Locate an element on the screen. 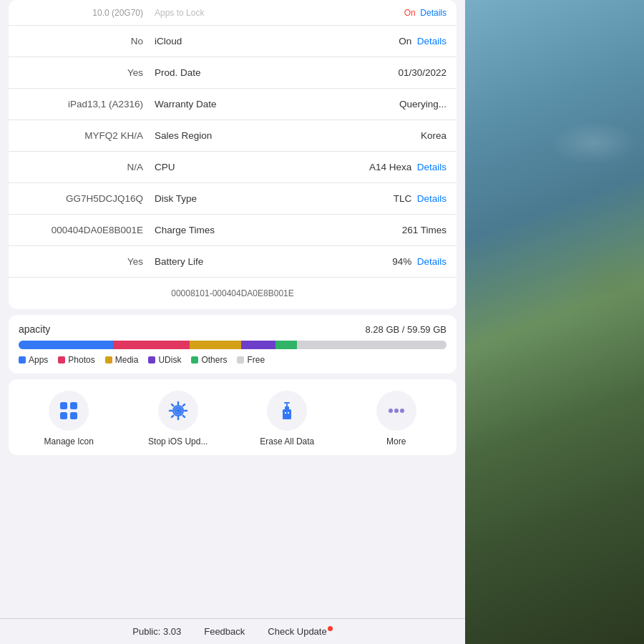  table-row-serial: 00008101-000404DA0E8B001E is located at coordinates (233, 293).